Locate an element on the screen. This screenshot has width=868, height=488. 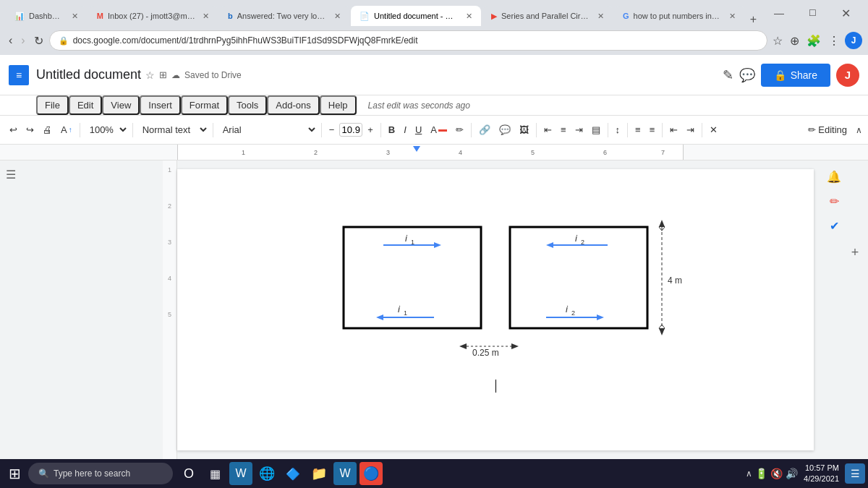
check-icon: ✔ is located at coordinates (834, 226).